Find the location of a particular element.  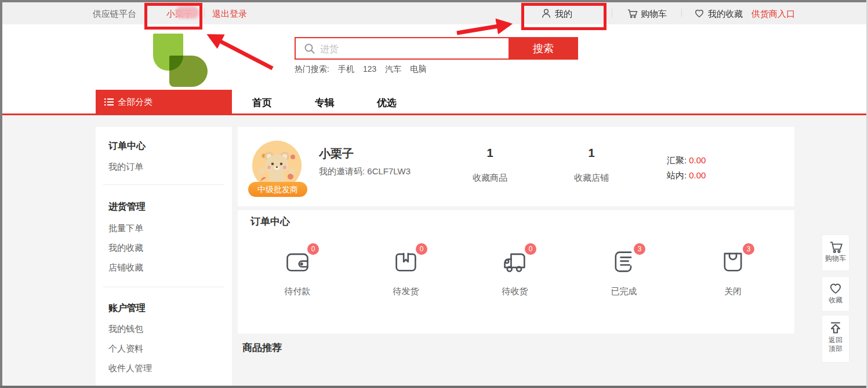

search-icon is located at coordinates (310, 49).